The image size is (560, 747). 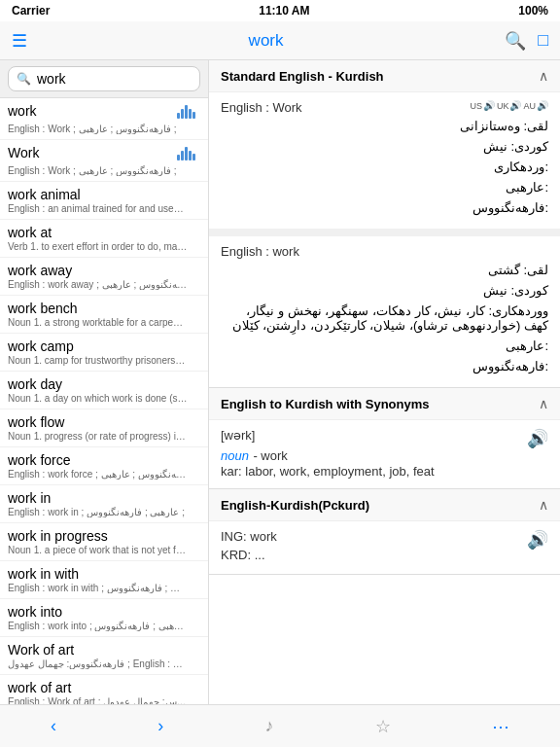 What do you see at coordinates (543, 76) in the screenshot?
I see `chevron-up-icon-1: ∧` at bounding box center [543, 76].